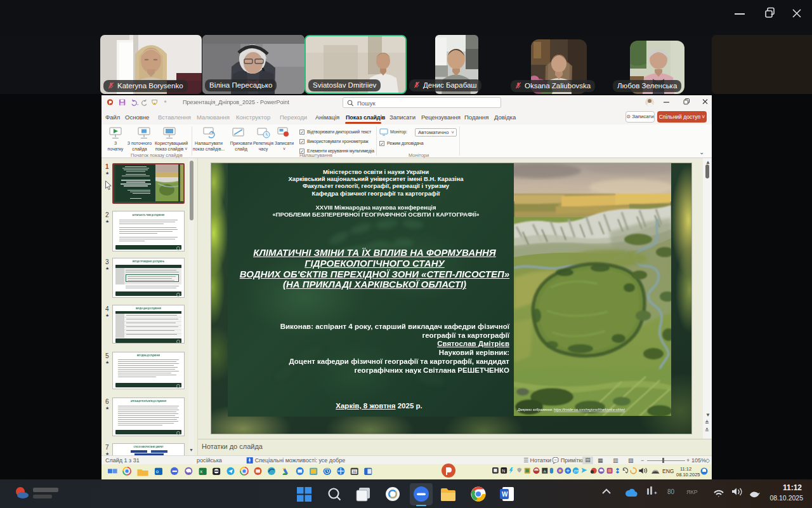 This screenshot has width=812, height=508. I want to click on svg-text: zm, so click(577, 471).